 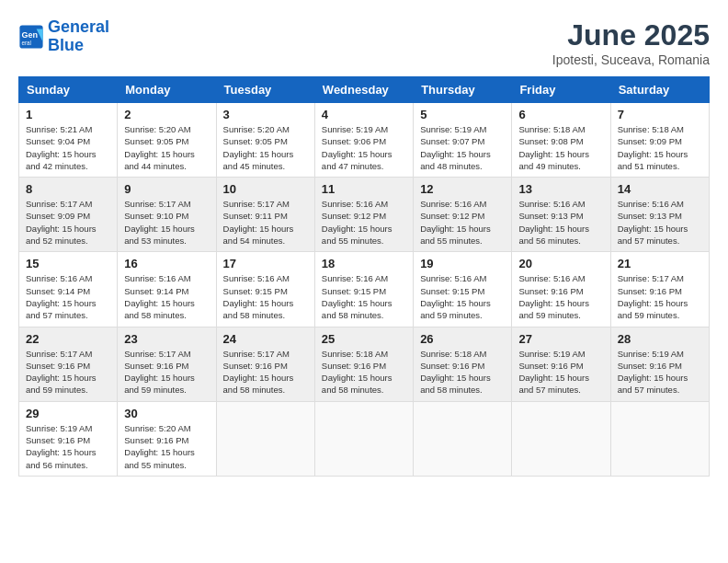 I want to click on day-info: Sunrise: 5:18 AMSunset: 9:09 PMDaylight:…, so click(x=660, y=147).